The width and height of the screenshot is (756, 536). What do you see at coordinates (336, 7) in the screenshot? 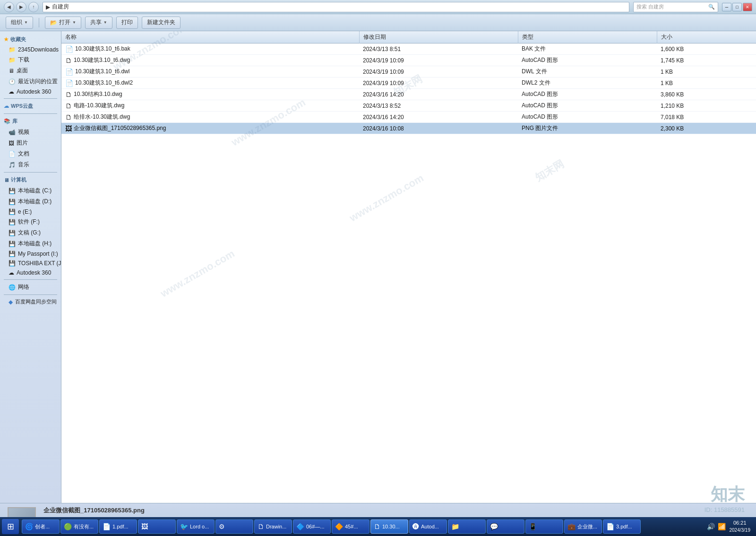
I see `path-bar: ▶ 自建房` at bounding box center [336, 7].